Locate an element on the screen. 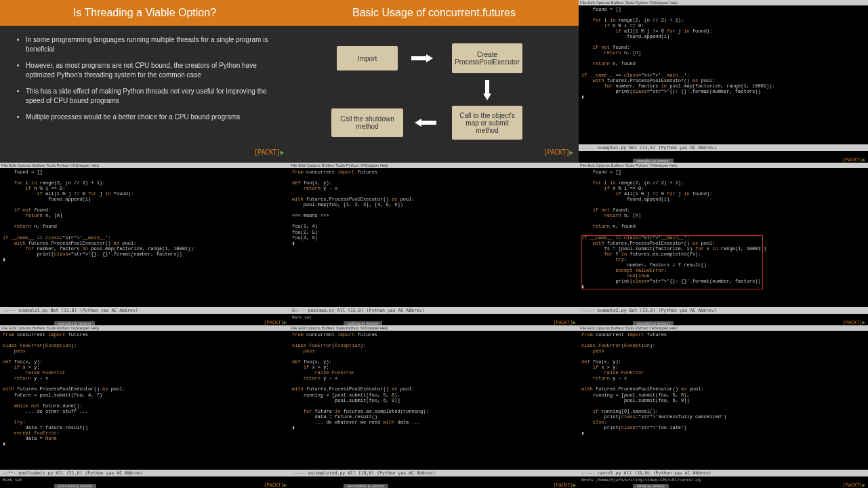 The width and height of the screenshot is (868, 488). editor-cell-9: File Edit Options Buffers Tools Python Y… is located at coordinates (724, 407).